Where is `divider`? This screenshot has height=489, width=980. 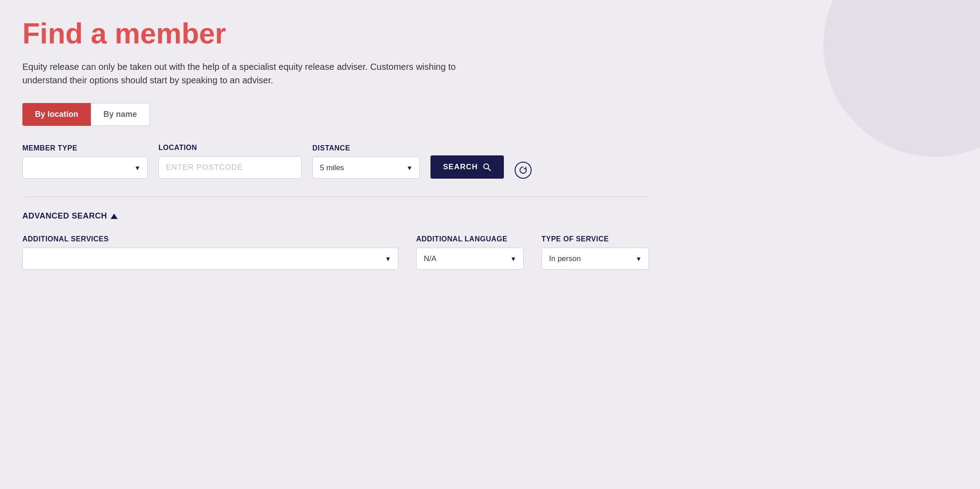
divider is located at coordinates (336, 197).